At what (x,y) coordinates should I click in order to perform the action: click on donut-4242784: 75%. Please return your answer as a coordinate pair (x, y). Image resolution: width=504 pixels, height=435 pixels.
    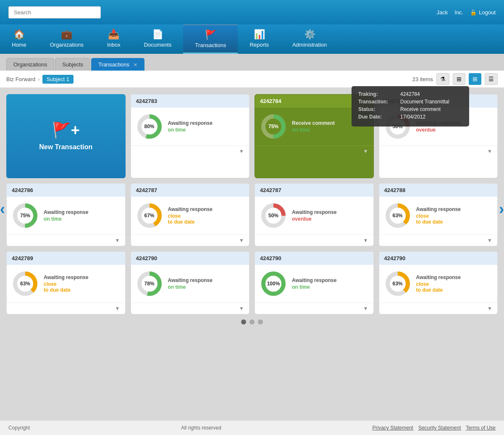
    Looking at the image, I should click on (273, 127).